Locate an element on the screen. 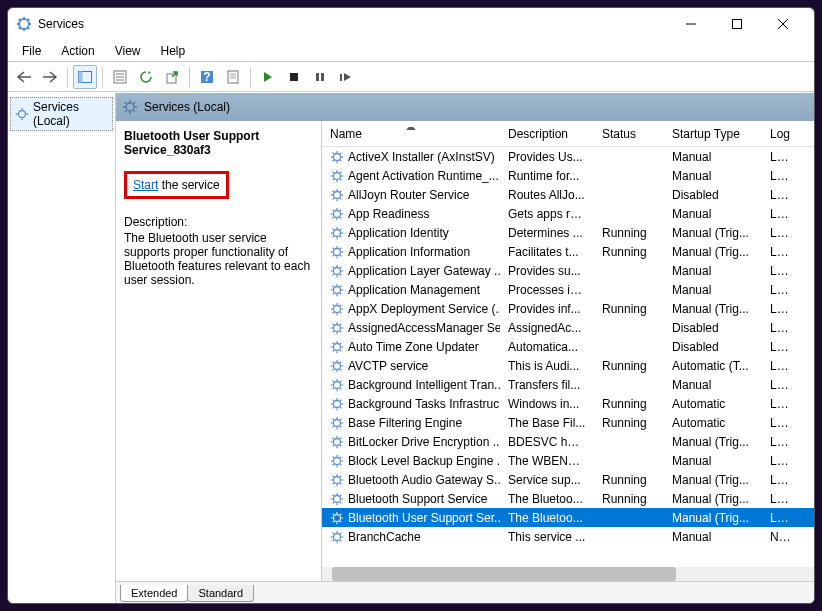  tree-services-local: Services (Local) is located at coordinates (62, 114).